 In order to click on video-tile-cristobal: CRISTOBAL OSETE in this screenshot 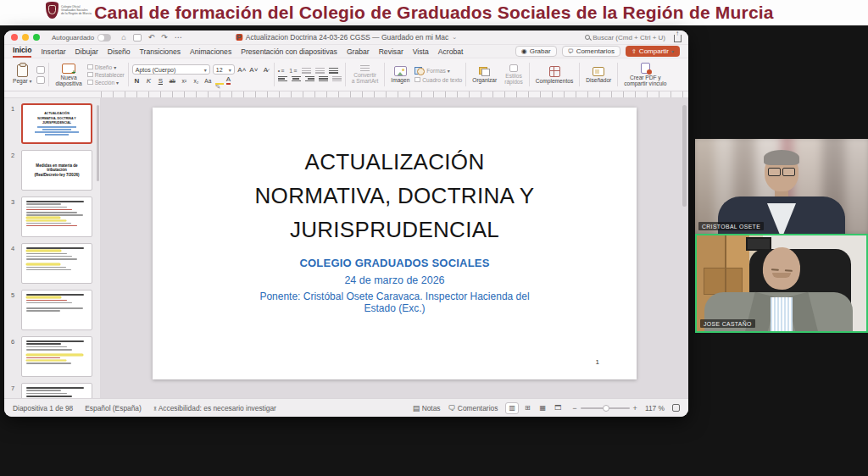, I will do `click(782, 186)`.